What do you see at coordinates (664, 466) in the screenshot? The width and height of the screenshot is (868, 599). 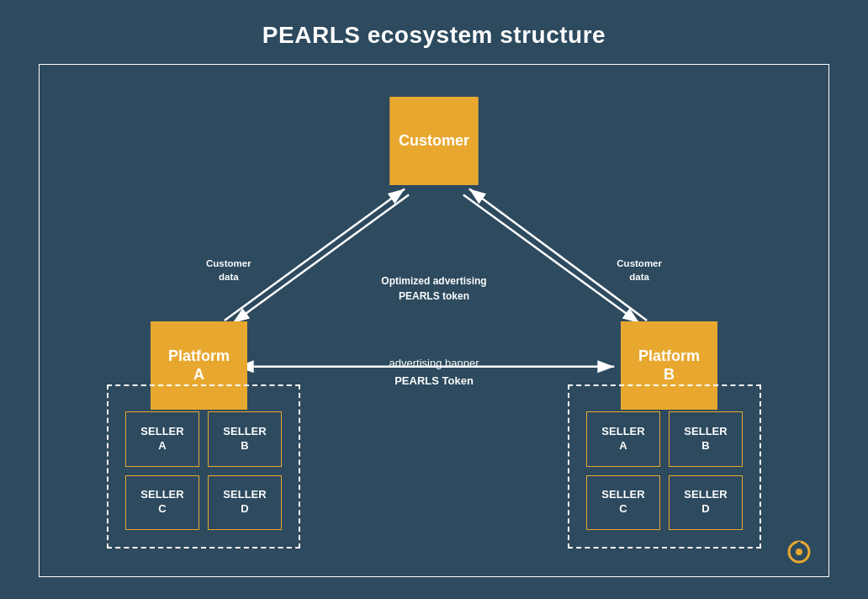 I see `seller-b-grid: SELLERA SELLERB SELLERC SELLERD` at bounding box center [664, 466].